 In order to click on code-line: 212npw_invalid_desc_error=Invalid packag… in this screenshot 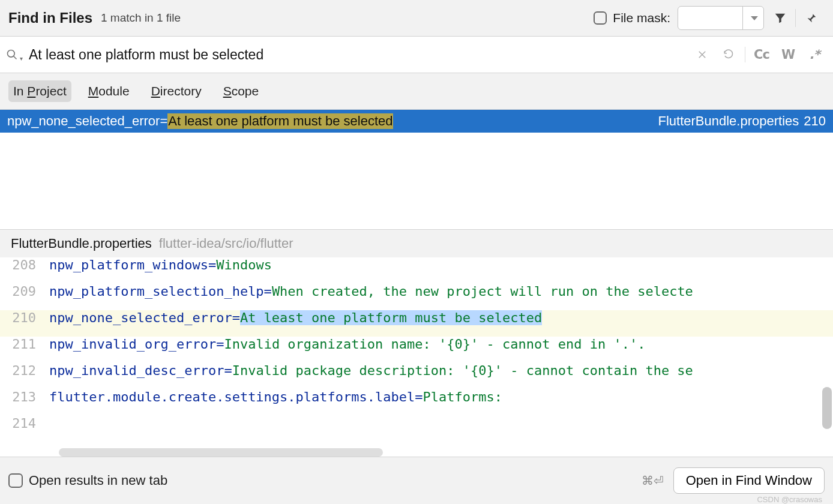, I will do `click(416, 376)`.